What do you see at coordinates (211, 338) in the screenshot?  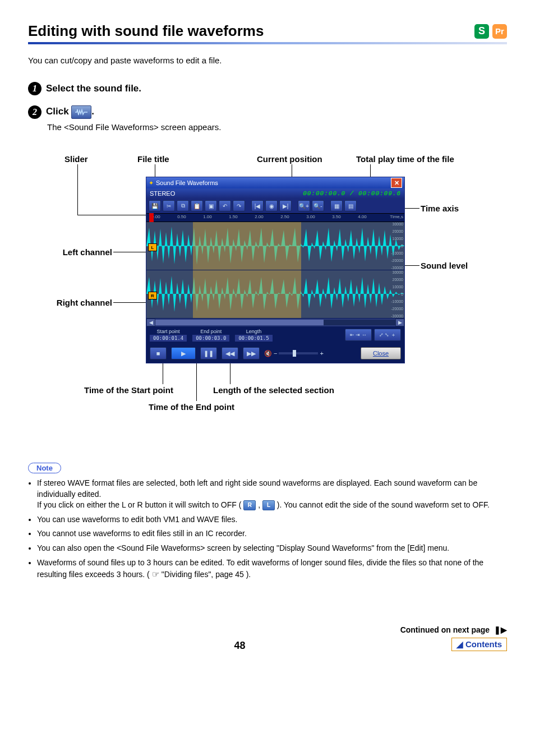 I see `end-point-value: 00:00:03.0` at bounding box center [211, 338].